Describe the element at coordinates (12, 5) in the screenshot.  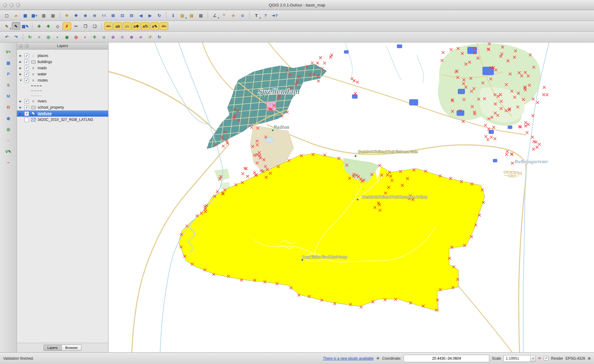
I see `minimize-button` at that location.